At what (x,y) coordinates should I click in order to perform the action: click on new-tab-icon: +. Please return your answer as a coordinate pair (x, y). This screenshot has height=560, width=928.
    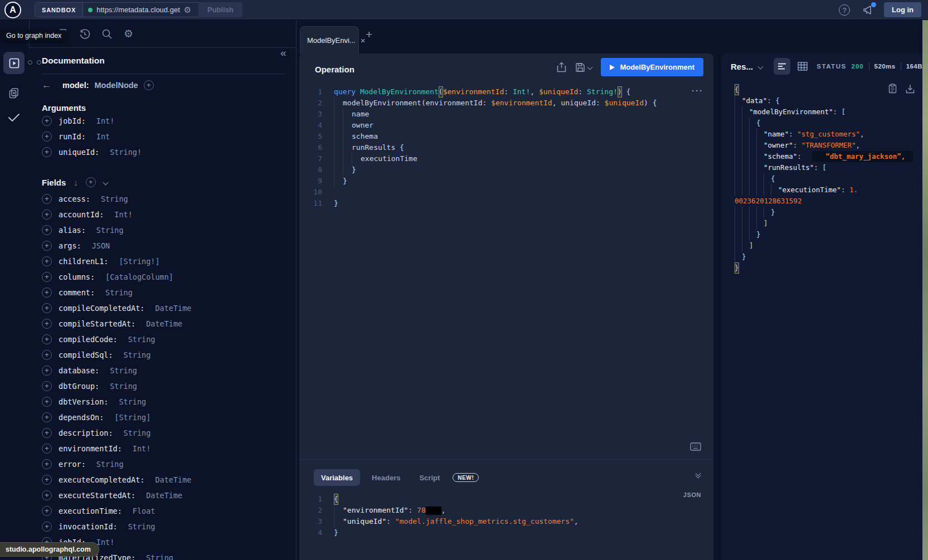
    Looking at the image, I should click on (369, 35).